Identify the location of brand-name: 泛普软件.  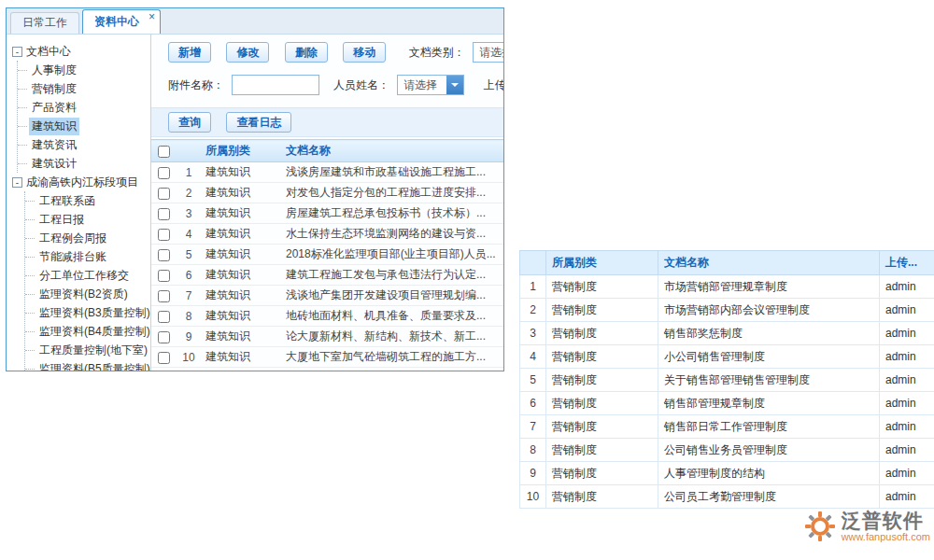
(885, 521).